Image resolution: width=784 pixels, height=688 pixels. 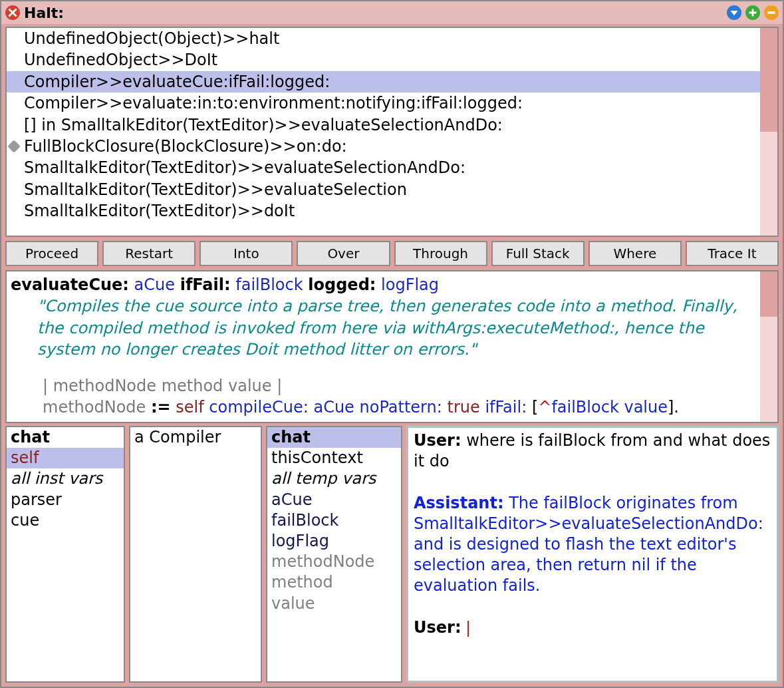 I want to click on stack-frame: Compiler>>evaluateCue:ifFail:logged:, so click(x=383, y=82).